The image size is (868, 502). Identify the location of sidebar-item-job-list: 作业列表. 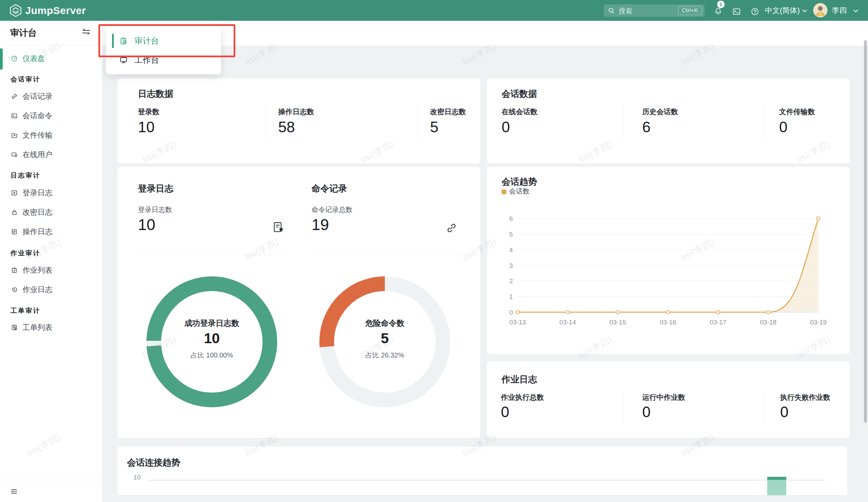
(51, 270).